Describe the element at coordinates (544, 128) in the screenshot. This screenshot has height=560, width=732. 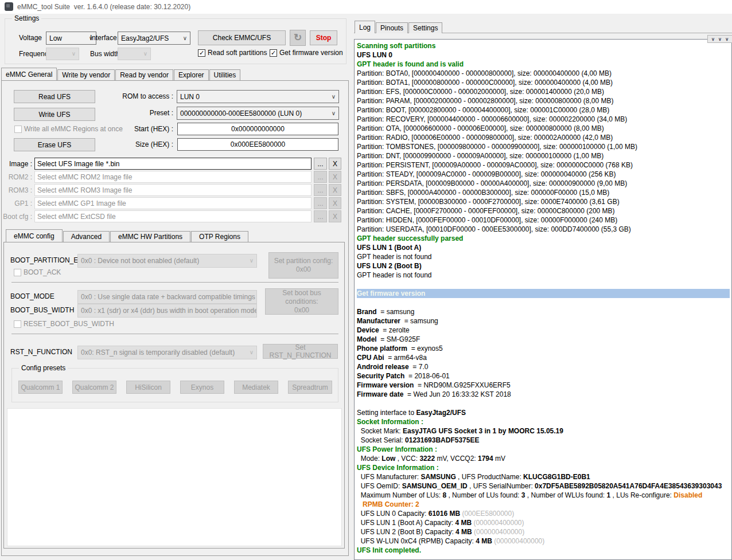
I see `log-line: Partition: OTA, [000006600000 - 000006E0…` at that location.